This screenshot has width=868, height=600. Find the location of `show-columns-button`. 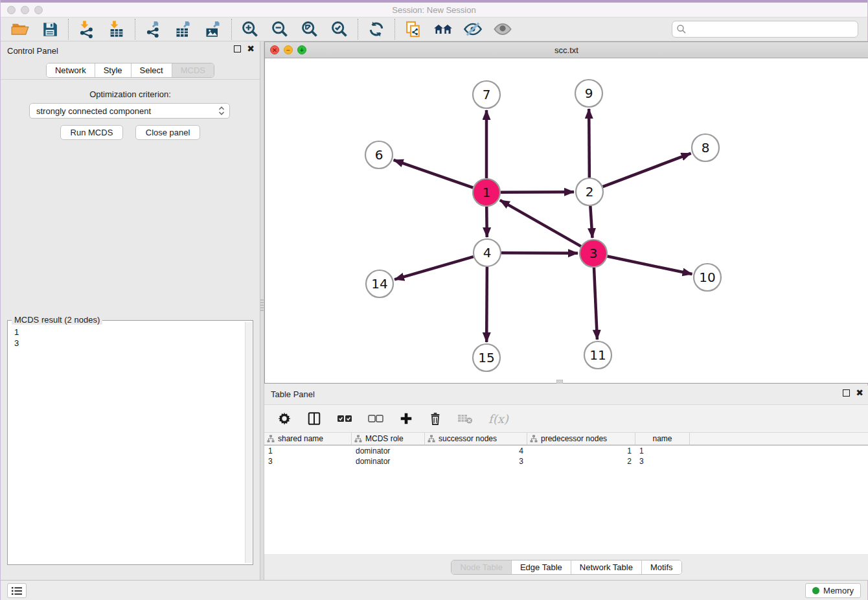

show-columns-button is located at coordinates (314, 419).